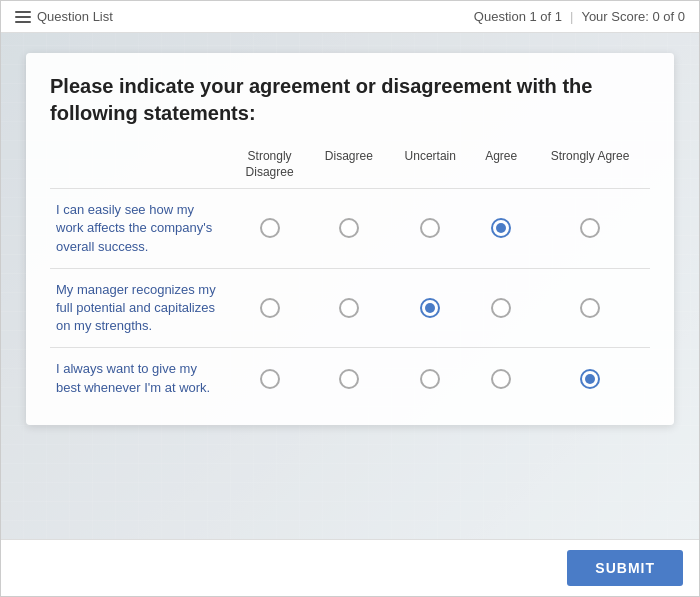  What do you see at coordinates (140, 167) in the screenshot?
I see `col-header-statement` at bounding box center [140, 167].